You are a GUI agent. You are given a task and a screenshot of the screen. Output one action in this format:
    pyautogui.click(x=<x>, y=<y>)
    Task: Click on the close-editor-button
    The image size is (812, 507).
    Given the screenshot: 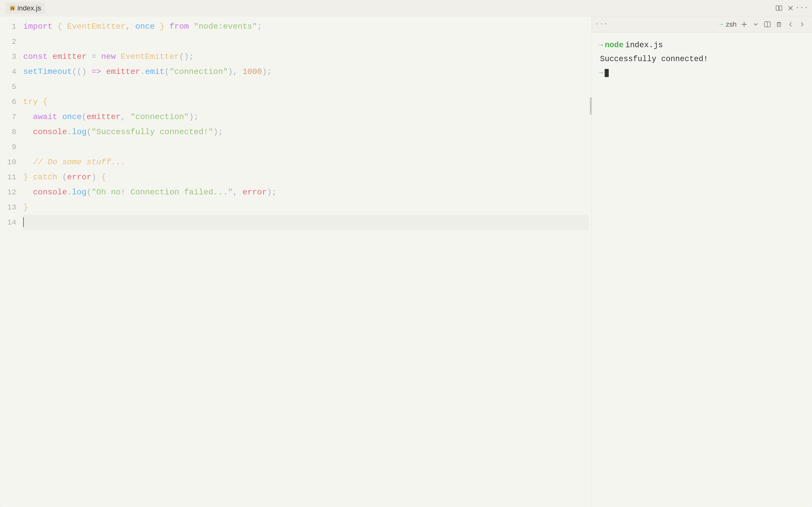 What is the action you would take?
    pyautogui.click(x=791, y=8)
    